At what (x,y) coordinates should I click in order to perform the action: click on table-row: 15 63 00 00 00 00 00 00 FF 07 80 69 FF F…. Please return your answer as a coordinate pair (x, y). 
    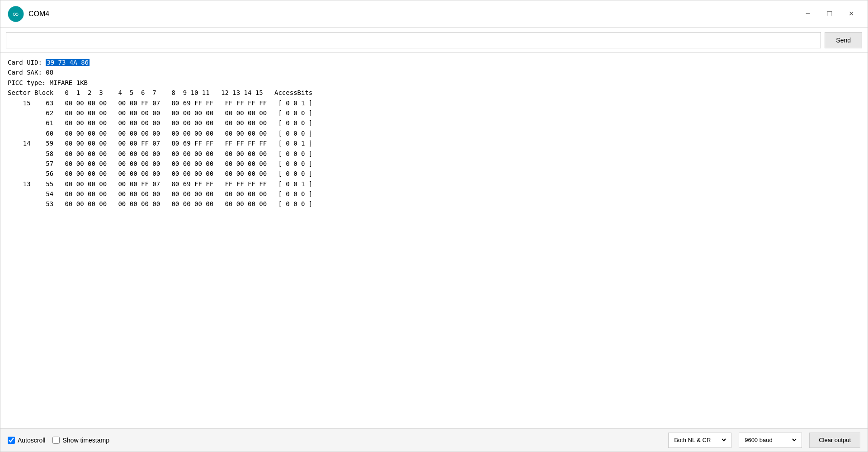
    Looking at the image, I should click on (434, 103).